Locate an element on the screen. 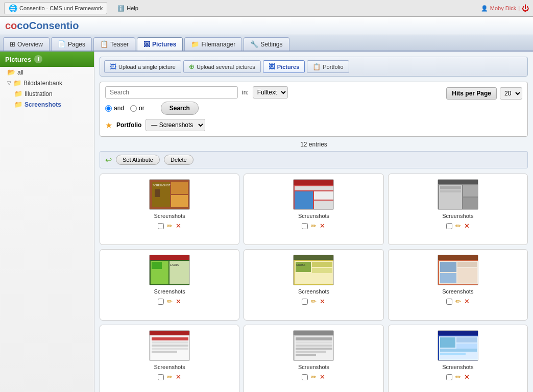 This screenshot has width=533, height=392. nav-tab-settings: 🔧 Settings is located at coordinates (266, 44).